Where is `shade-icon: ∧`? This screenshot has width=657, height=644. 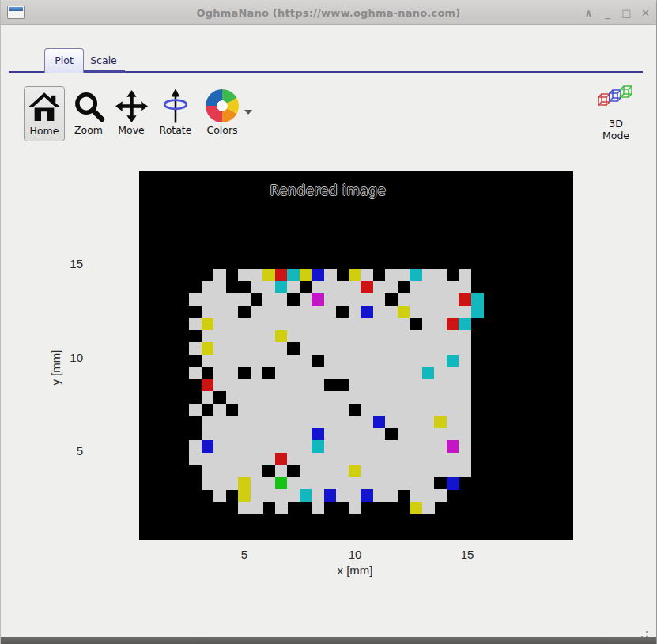
shade-icon: ∧ is located at coordinates (588, 13).